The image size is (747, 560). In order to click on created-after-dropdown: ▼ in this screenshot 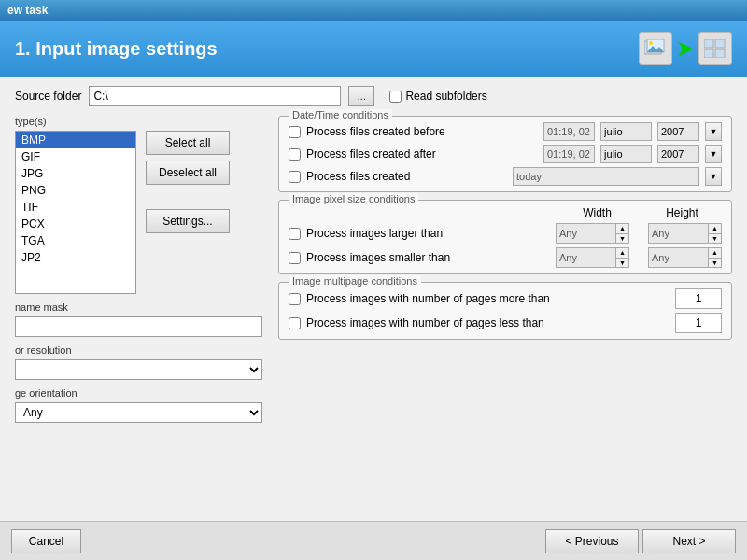, I will do `click(713, 154)`.